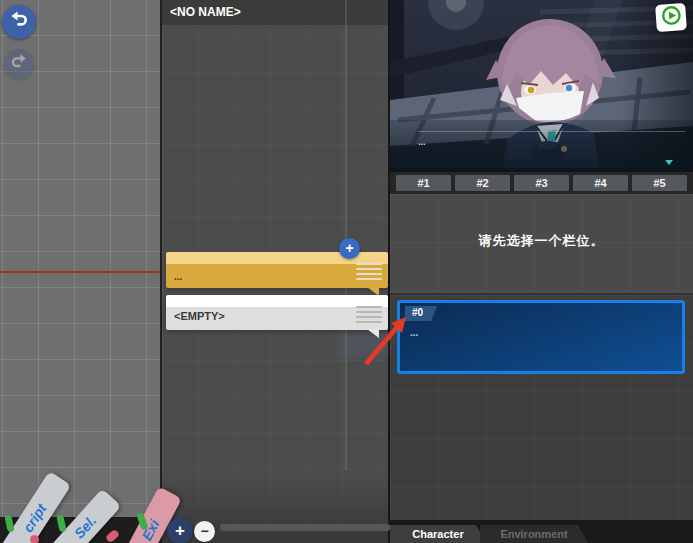 This screenshot has width=693, height=543. Describe the element at coordinates (542, 262) in the screenshot. I see `slot-hint-text: 请先选择一个栏位。` at that location.